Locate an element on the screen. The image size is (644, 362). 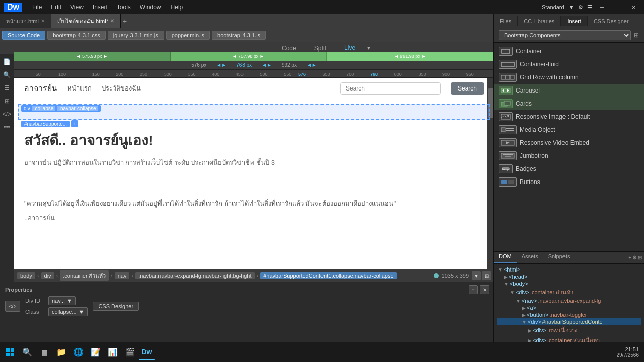
tag-class-2: .navbar-collapse is located at coordinates (77, 109).